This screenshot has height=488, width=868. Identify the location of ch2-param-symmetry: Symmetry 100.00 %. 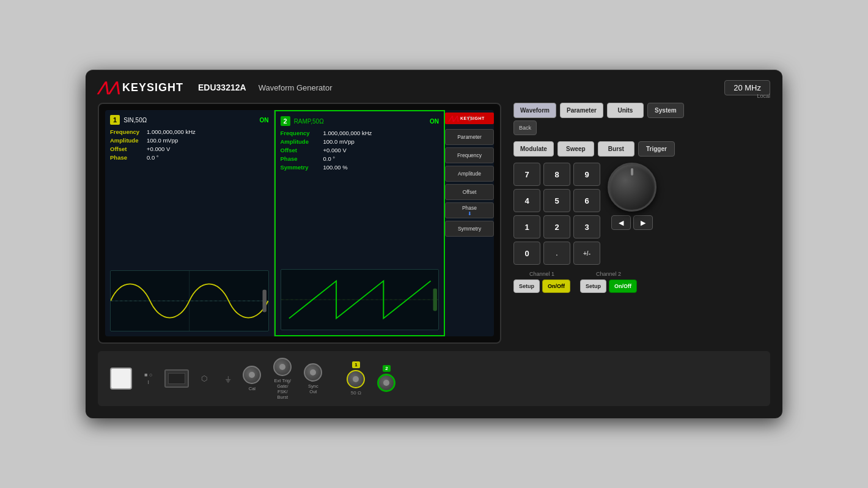
(360, 168).